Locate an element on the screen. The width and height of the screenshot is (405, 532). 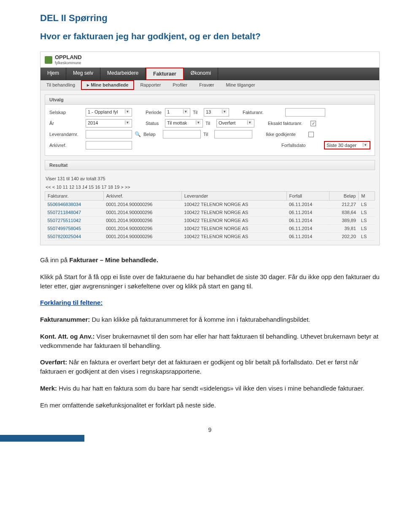
label-eksakt: Eksakt fakturanr. is located at coordinates (288, 123).